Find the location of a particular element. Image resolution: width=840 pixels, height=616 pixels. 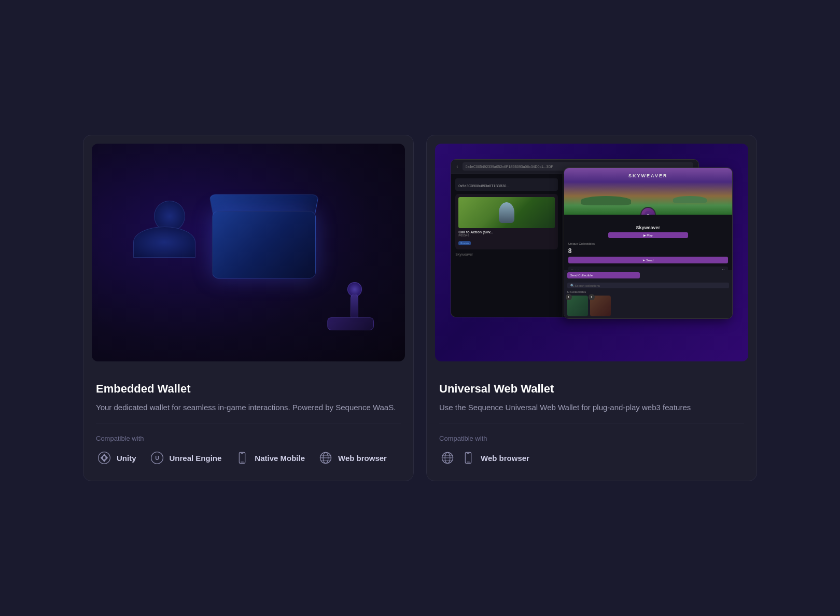

card-id-mini: P85549 is located at coordinates (506, 235).